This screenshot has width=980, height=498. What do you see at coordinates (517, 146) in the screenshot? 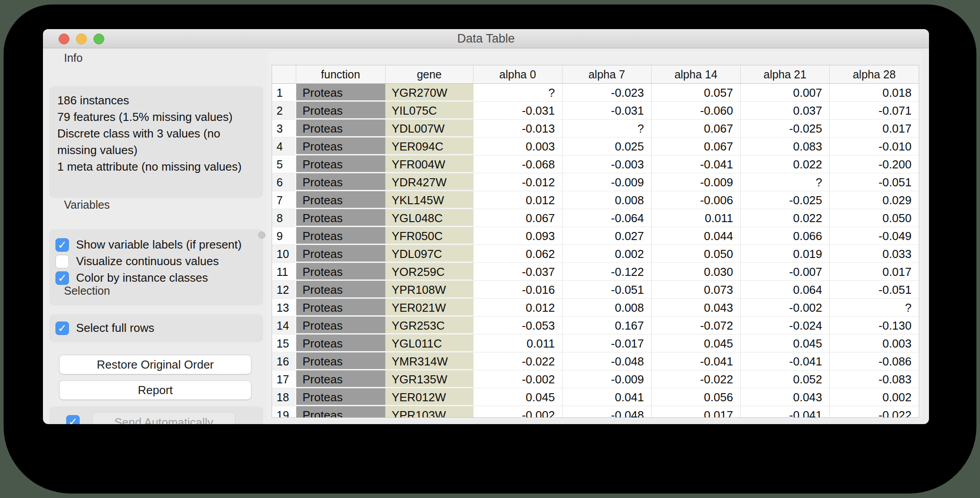
I see `alpha0-cell: 0.003` at bounding box center [517, 146].